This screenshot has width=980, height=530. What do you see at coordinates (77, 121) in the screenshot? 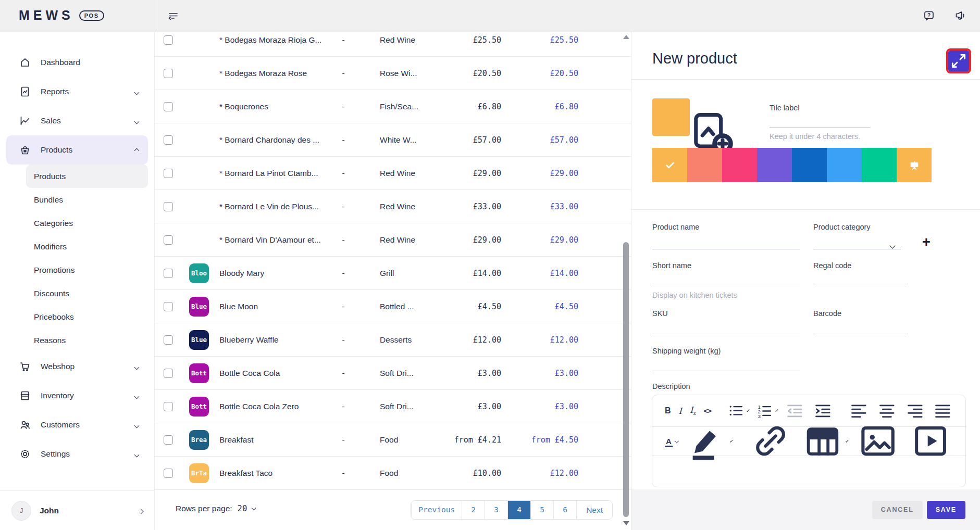
I see `sidebar-item: Sales` at bounding box center [77, 121].